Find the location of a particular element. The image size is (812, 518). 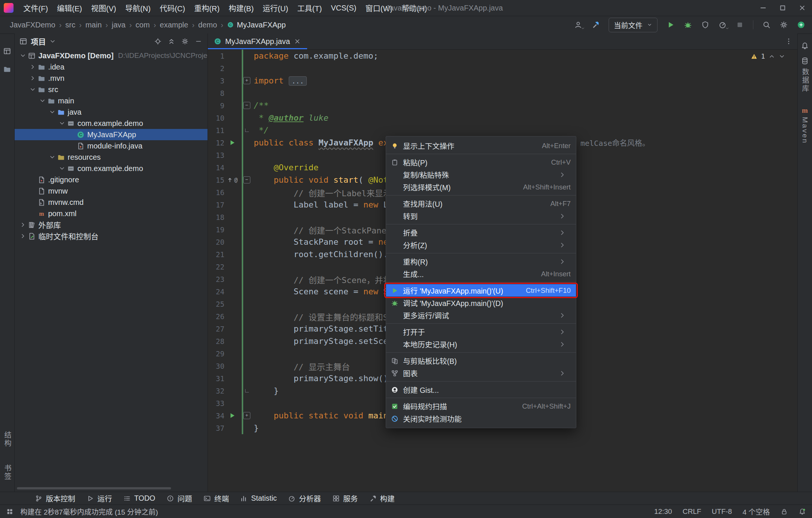

context-menu-item: 创建 Gist... is located at coordinates (481, 389).